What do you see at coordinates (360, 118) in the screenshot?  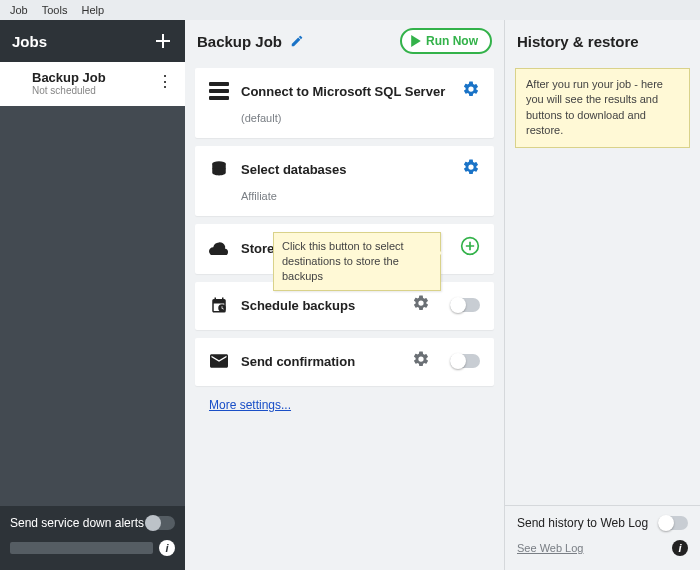 I see `step-connect-sub: (default)` at bounding box center [360, 118].